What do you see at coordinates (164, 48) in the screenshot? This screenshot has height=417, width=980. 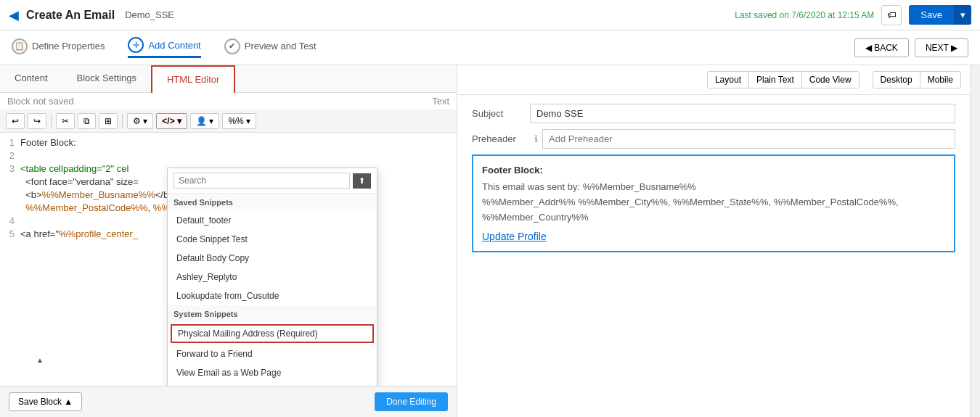 I see `nav-step-add-content: ✛ Add Content` at bounding box center [164, 48].